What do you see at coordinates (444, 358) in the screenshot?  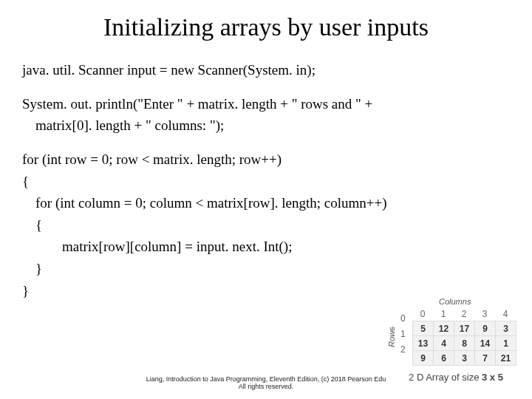 I see `cell: 6` at bounding box center [444, 358].